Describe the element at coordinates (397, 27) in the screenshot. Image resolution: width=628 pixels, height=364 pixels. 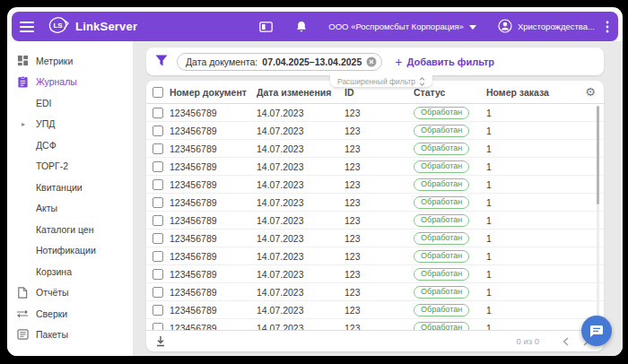
I see `org-name: ООО «Роспромсбыт Корпорация»` at that location.